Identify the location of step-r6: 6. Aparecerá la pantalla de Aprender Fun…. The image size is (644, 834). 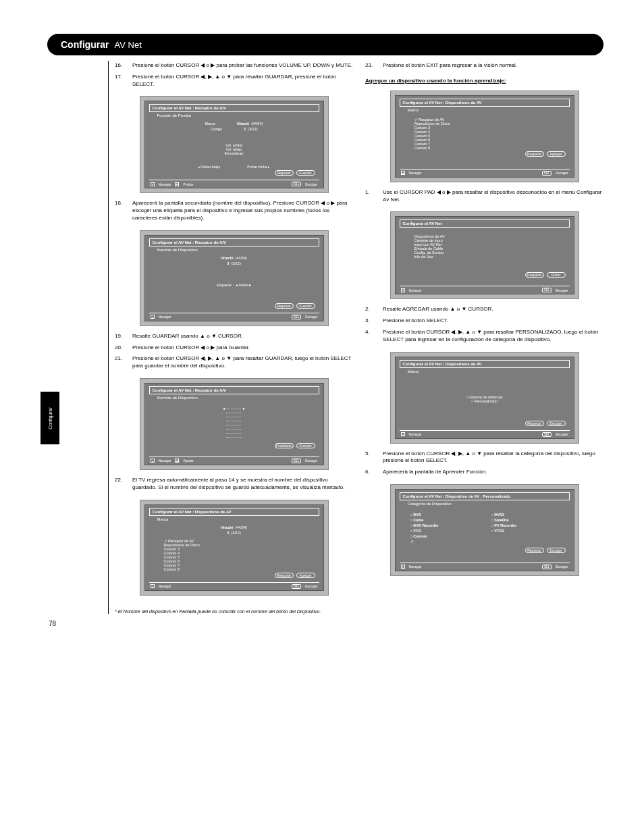
(485, 473).